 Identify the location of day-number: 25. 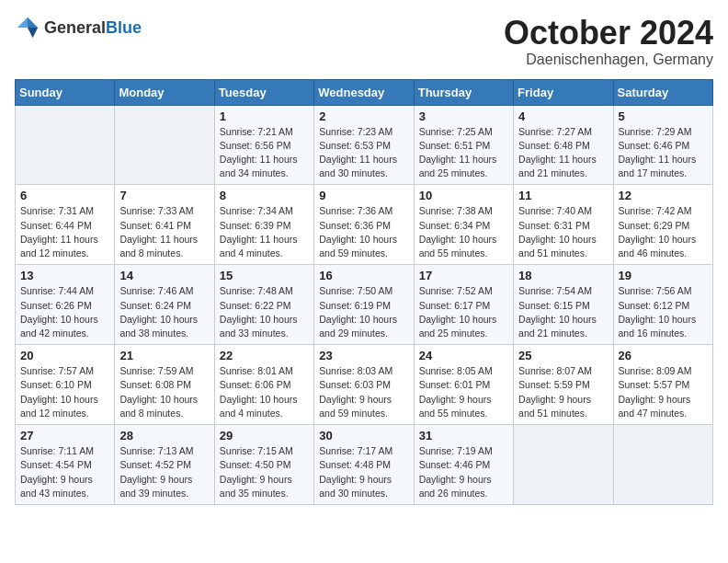
(563, 355).